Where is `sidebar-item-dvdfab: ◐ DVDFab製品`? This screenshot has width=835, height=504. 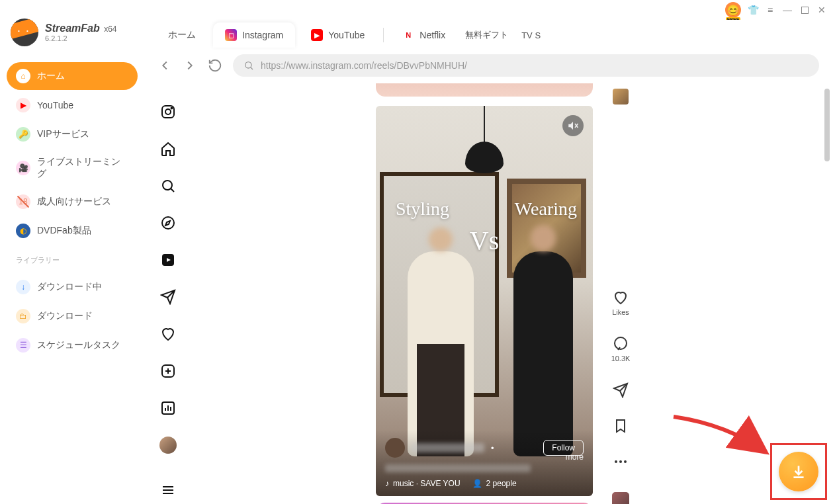
sidebar-item-dvdfab: ◐ DVDFab製品 is located at coordinates (72, 231).